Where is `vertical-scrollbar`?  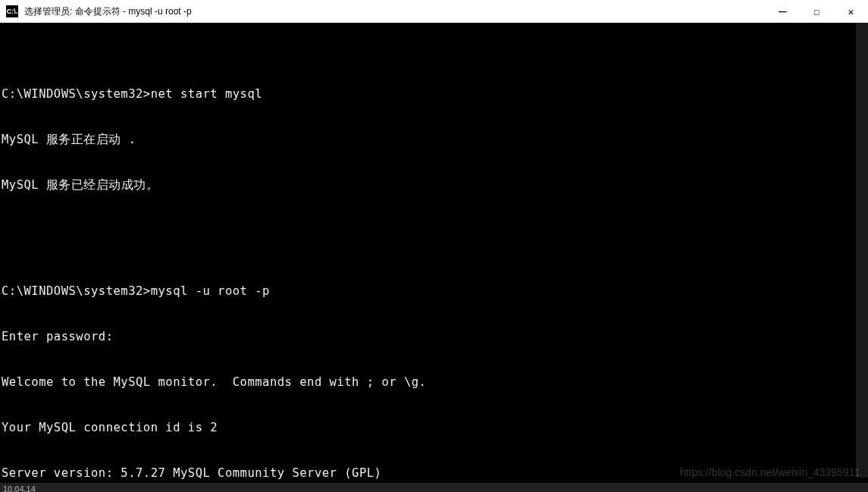
vertical-scrollbar is located at coordinates (862, 250).